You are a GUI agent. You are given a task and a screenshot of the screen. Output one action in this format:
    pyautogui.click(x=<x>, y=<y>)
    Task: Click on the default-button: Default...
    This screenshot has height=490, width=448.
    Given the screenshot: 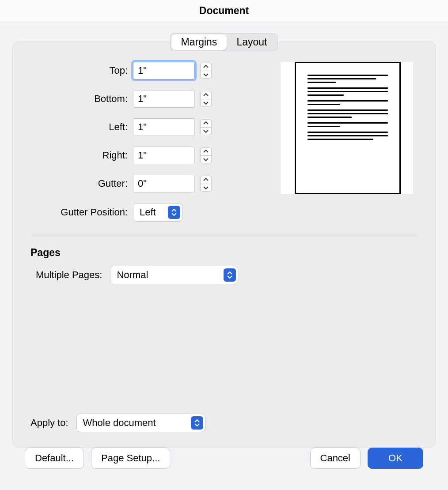 What is the action you would take?
    pyautogui.click(x=54, y=458)
    